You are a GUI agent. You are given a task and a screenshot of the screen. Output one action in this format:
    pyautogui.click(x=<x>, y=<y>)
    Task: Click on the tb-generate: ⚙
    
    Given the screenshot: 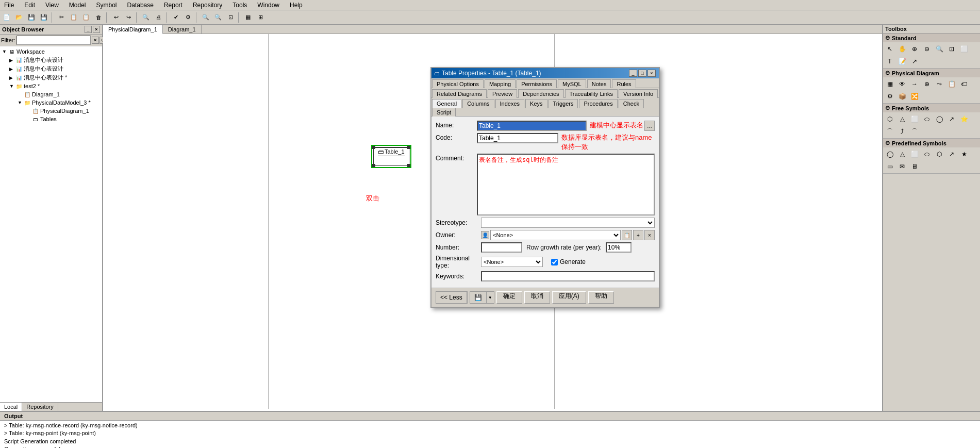 What is the action you would take?
    pyautogui.click(x=188, y=18)
    